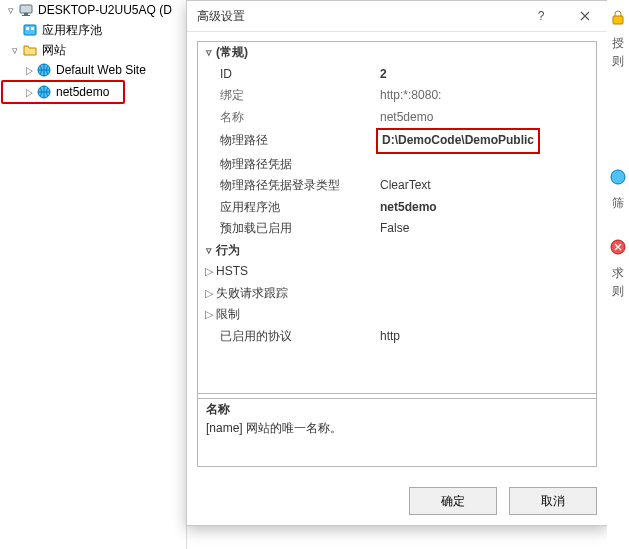  What do you see at coordinates (484, 337) in the screenshot?
I see `prop-value: http` at bounding box center [484, 337].